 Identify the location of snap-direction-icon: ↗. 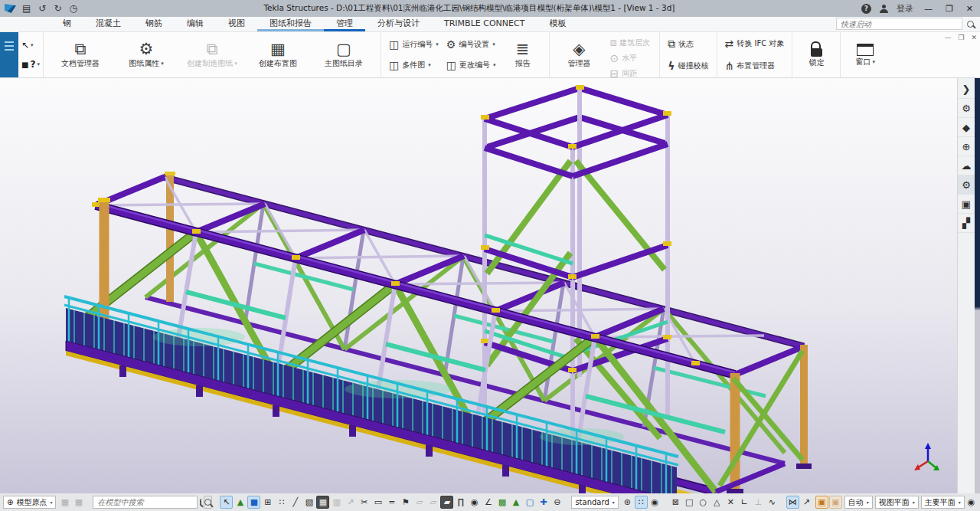
(807, 503).